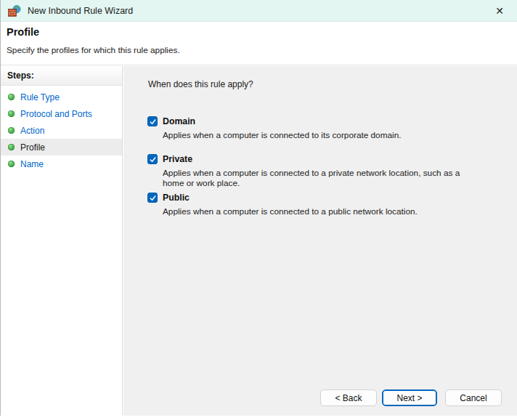 The width and height of the screenshot is (517, 420). I want to click on step-label: Action, so click(32, 131).